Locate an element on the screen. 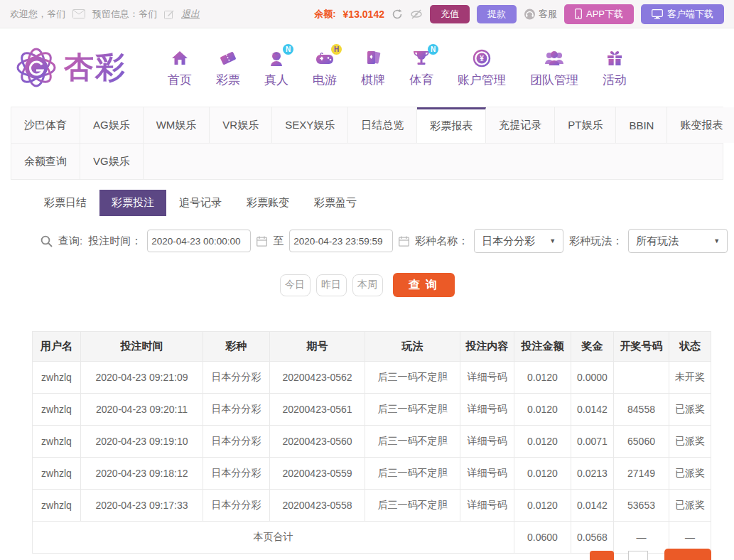 The height and width of the screenshot is (560, 734). eye-slash-icon is located at coordinates (416, 14).